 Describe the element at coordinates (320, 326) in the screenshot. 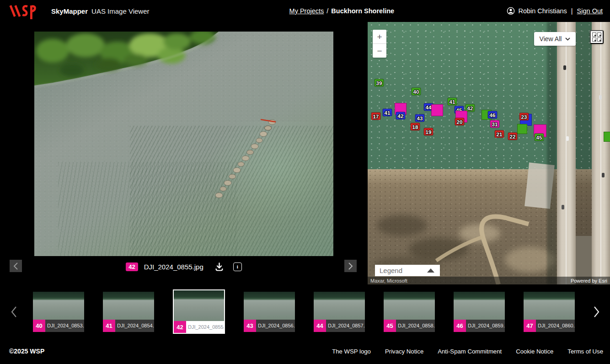

I see `thumbnail-number-badge: 44` at that location.